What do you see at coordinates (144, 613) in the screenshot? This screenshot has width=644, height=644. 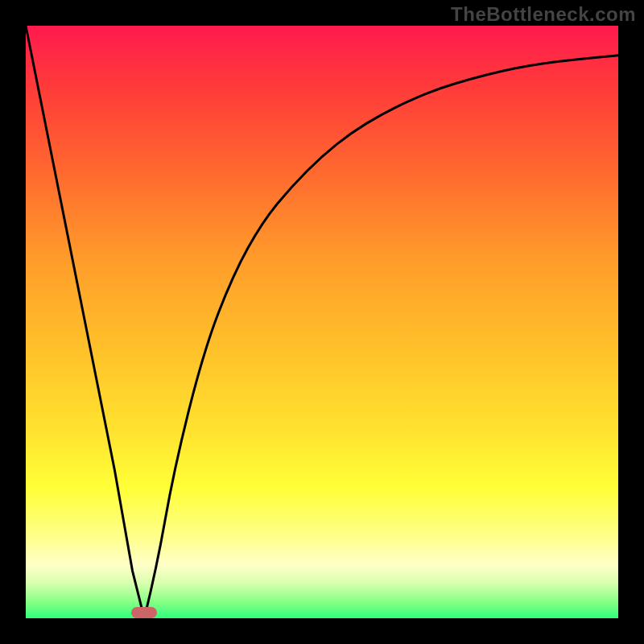 I see `minimum-marker` at bounding box center [144, 613].